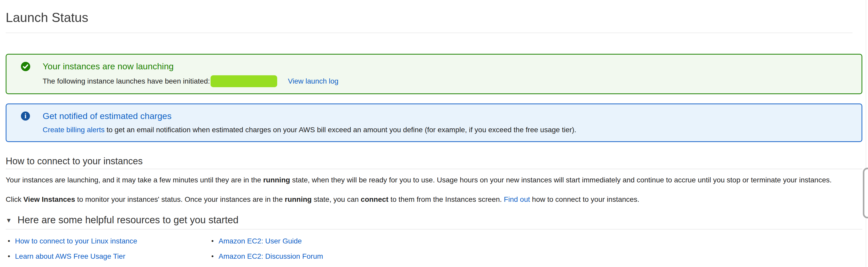  What do you see at coordinates (70, 256) in the screenshot?
I see `free-usage-tier-link: Learn about AWS Free Usage Tier` at bounding box center [70, 256].